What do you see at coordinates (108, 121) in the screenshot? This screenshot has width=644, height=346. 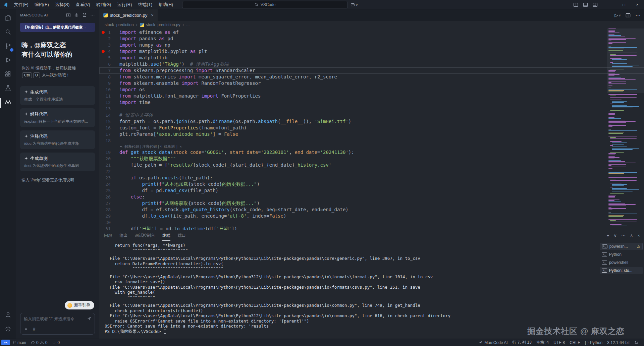 I see `line-number: 15` at bounding box center [108, 121].